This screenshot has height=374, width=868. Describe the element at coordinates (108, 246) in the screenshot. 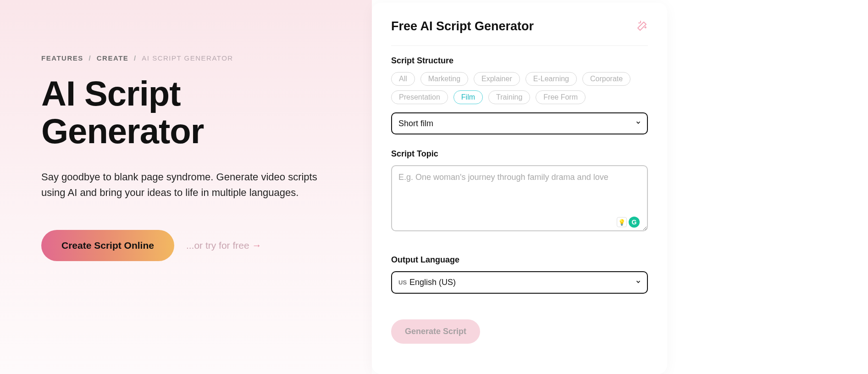

I see `create-script-button: Create Script Online` at that location.